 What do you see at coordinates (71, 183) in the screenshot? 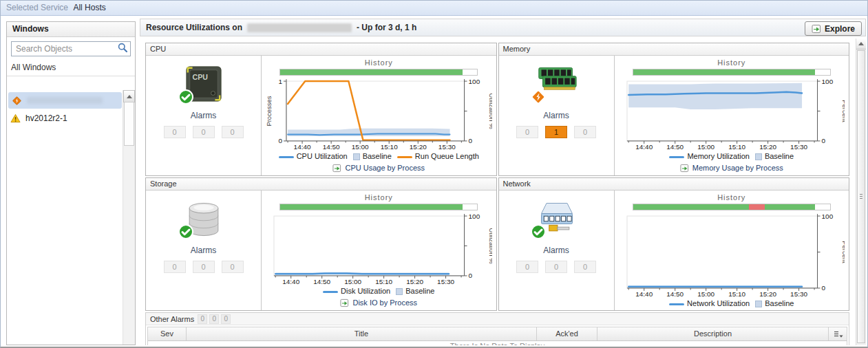
I see `sidebar: Windows All Windows hv2012r2-1` at bounding box center [71, 183].